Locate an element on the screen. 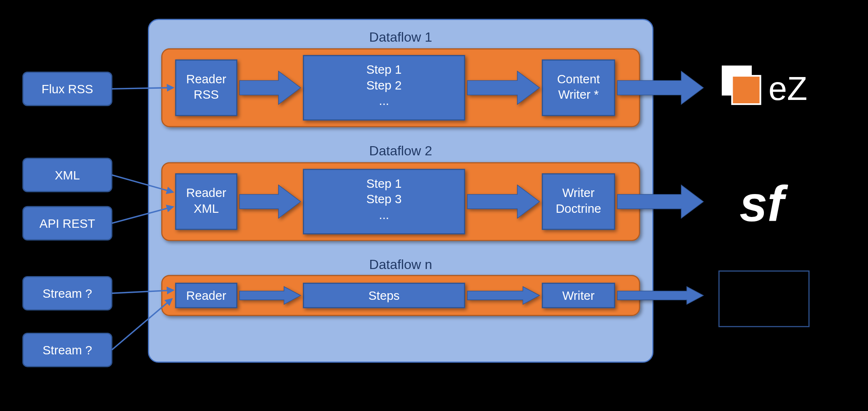  ez-logo: eZ is located at coordinates (779, 86).